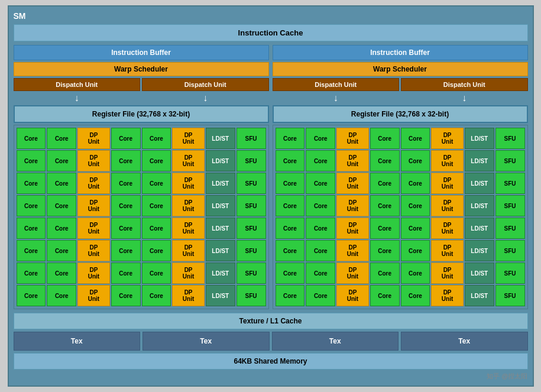 The image size is (541, 392). Describe the element at coordinates (206, 341) in the screenshot. I see `tex-unit-2: Tex` at that location.